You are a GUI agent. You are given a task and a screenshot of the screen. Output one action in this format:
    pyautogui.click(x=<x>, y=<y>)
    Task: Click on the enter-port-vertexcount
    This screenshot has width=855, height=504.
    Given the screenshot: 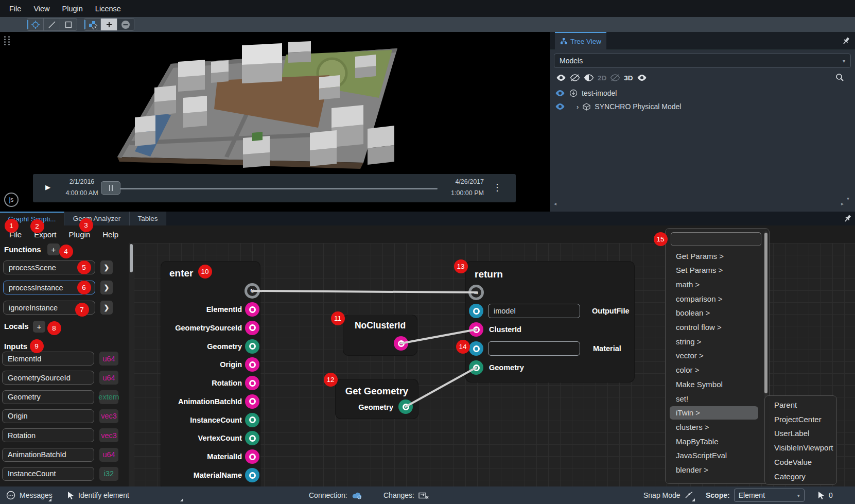 What is the action you would take?
    pyautogui.click(x=252, y=438)
    